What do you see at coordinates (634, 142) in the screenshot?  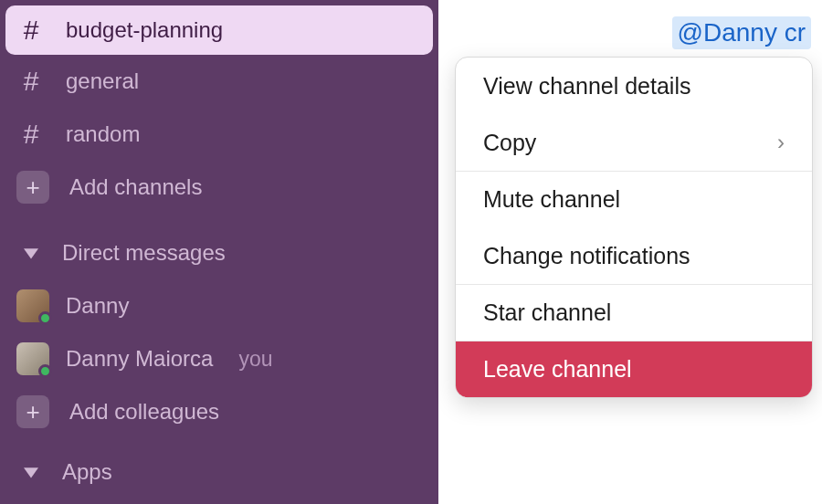 I see `menu-copy: Copy ›` at bounding box center [634, 142].